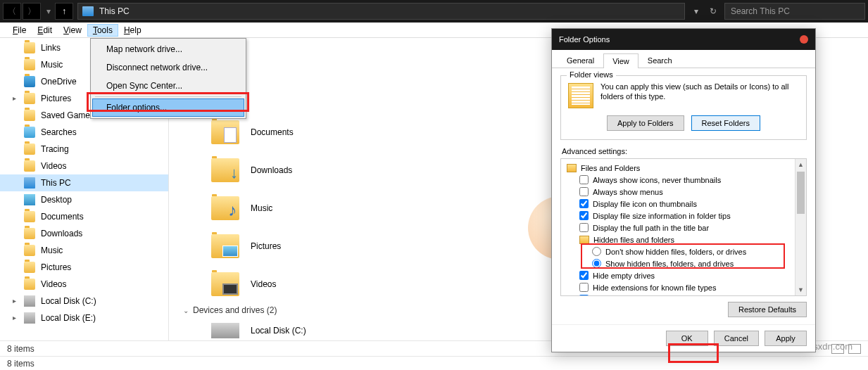 The width and height of the screenshot is (868, 370). What do you see at coordinates (84, 183) in the screenshot?
I see `sidebar-item-this-pc: This PC` at bounding box center [84, 183].